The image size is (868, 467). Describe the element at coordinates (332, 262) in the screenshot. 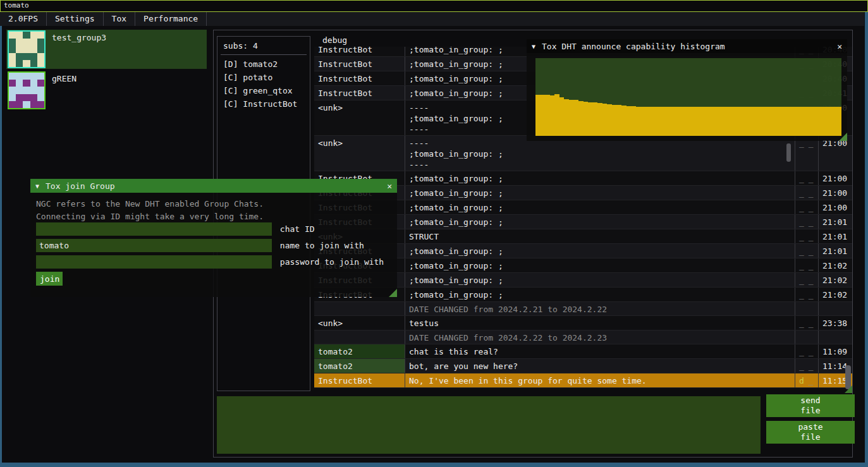

I see `join-password-label: password to join with` at that location.